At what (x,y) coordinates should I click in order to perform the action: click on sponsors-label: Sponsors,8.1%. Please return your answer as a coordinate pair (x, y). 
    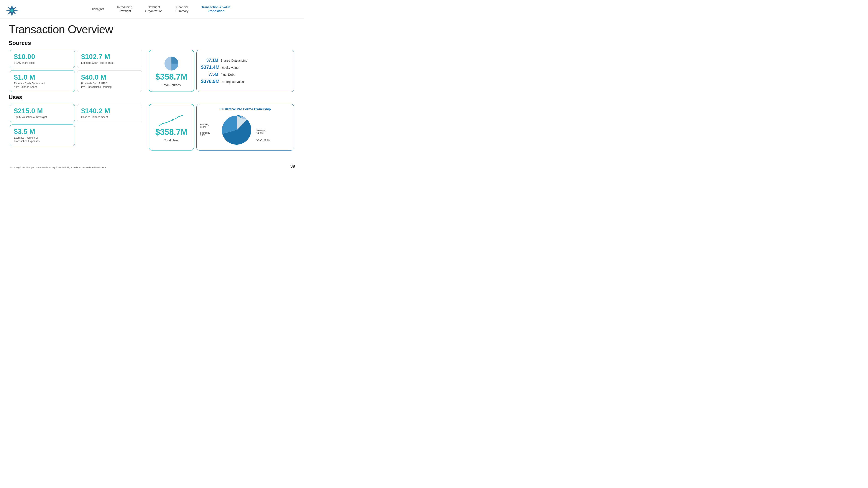
    Looking at the image, I should click on (209, 134).